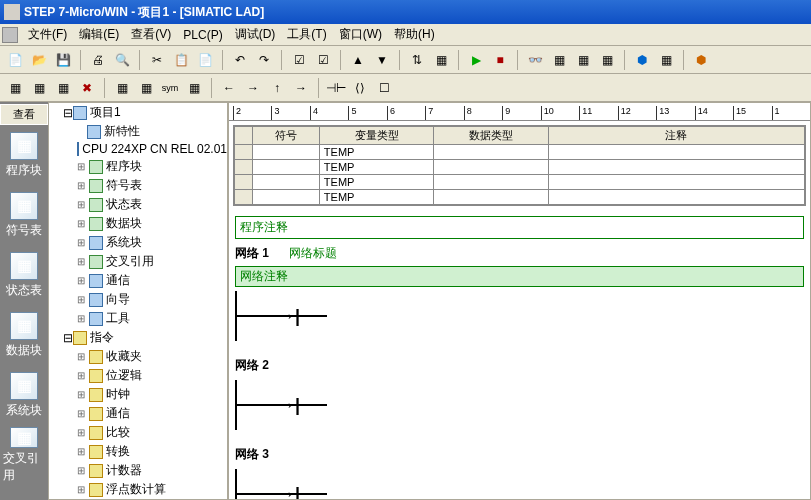 The image size is (811, 500). What do you see at coordinates (152, 452) in the screenshot?
I see `tree-instr-item: 转换` at bounding box center [152, 452].